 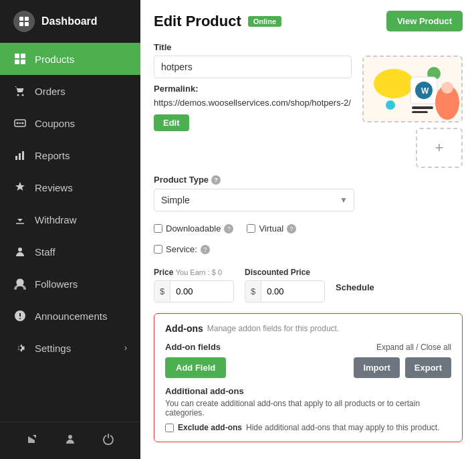 What do you see at coordinates (53, 187) in the screenshot?
I see `reviews-label: Reviews` at bounding box center [53, 187].